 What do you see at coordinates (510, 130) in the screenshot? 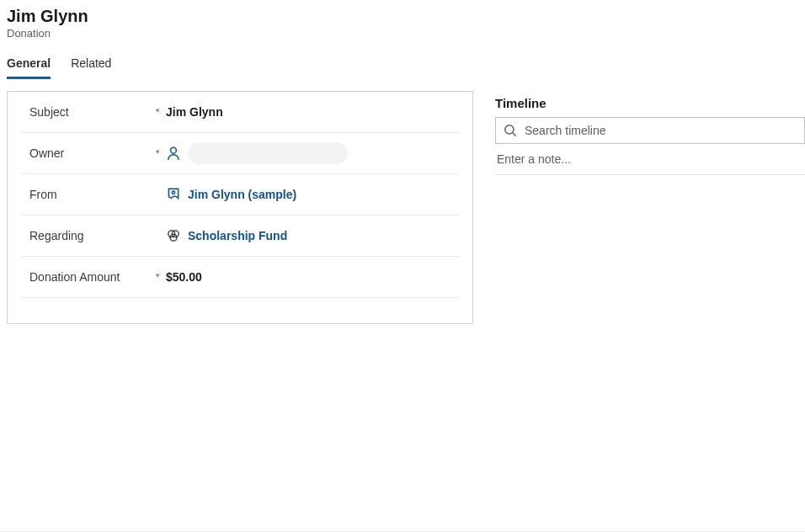
I see `search-icon` at bounding box center [510, 130].